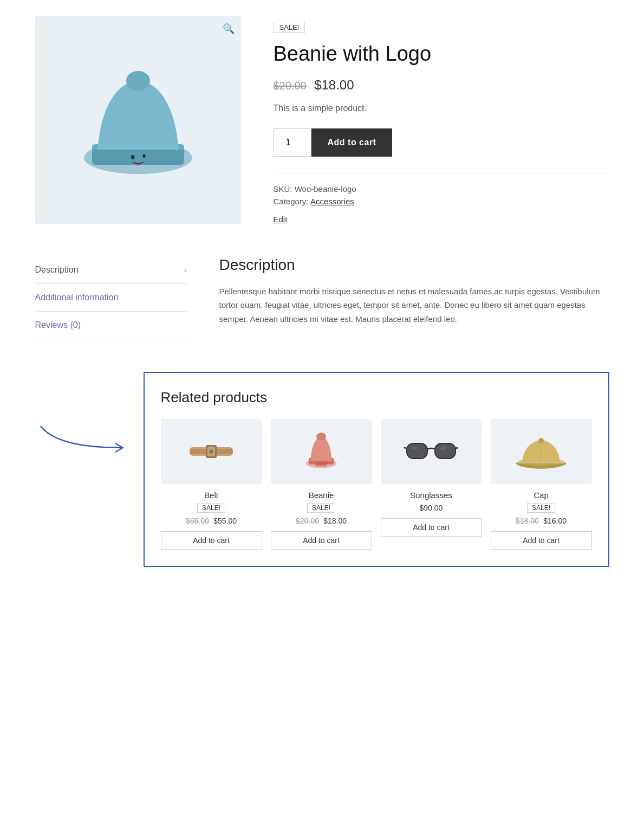 The width and height of the screenshot is (644, 813). I want to click on sale-badge: SALE!, so click(289, 27).